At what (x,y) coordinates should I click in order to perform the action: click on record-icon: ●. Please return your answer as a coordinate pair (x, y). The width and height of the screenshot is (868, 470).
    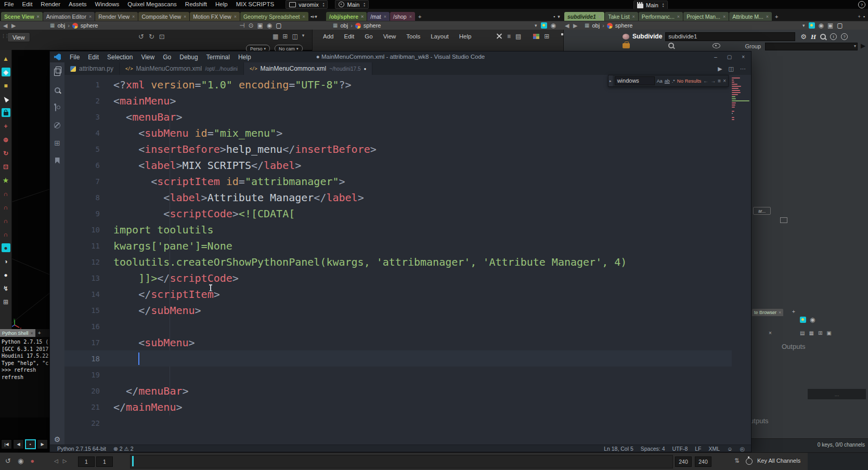
    Looking at the image, I should click on (32, 461).